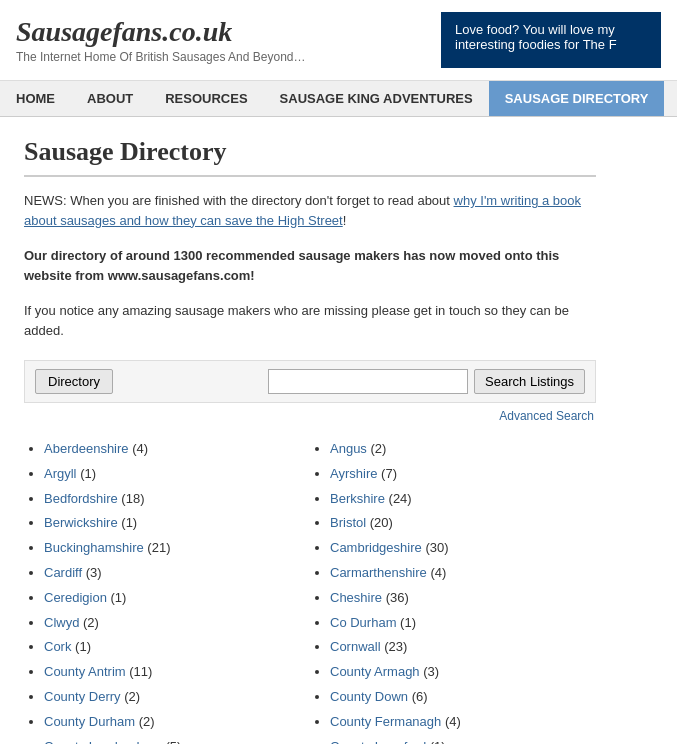  What do you see at coordinates (530, 382) in the screenshot?
I see `search-listings-button: Search Listings` at bounding box center [530, 382].